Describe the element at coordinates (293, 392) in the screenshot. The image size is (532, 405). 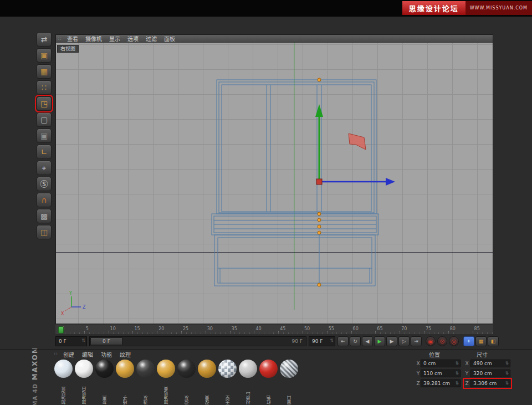
I see `material-name: 窗口` at that location.